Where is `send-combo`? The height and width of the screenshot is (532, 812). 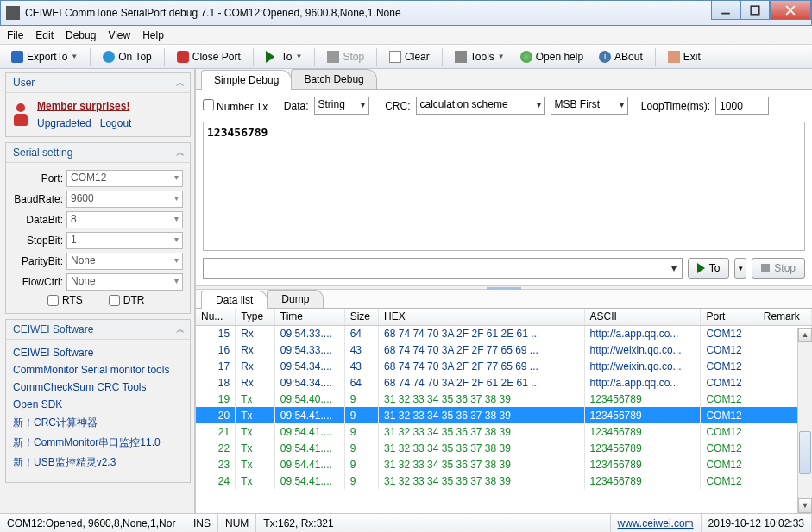
send-combo is located at coordinates (443, 268).